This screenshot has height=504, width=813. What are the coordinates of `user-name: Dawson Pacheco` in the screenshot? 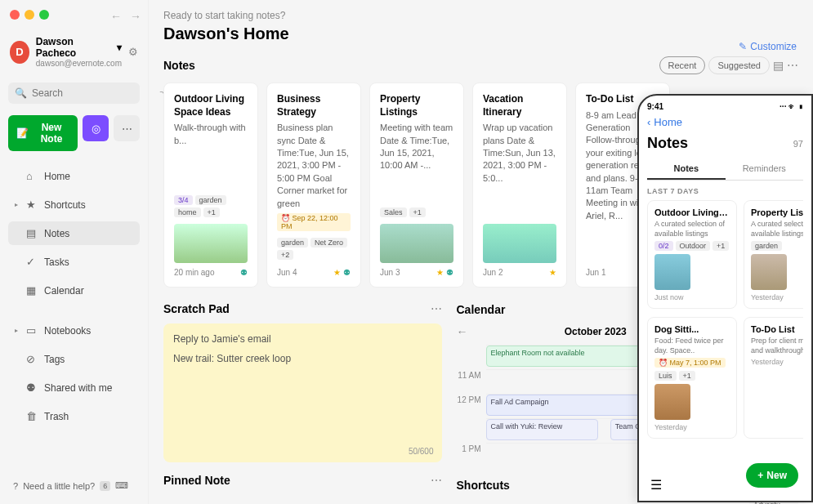 It's located at (75, 47).